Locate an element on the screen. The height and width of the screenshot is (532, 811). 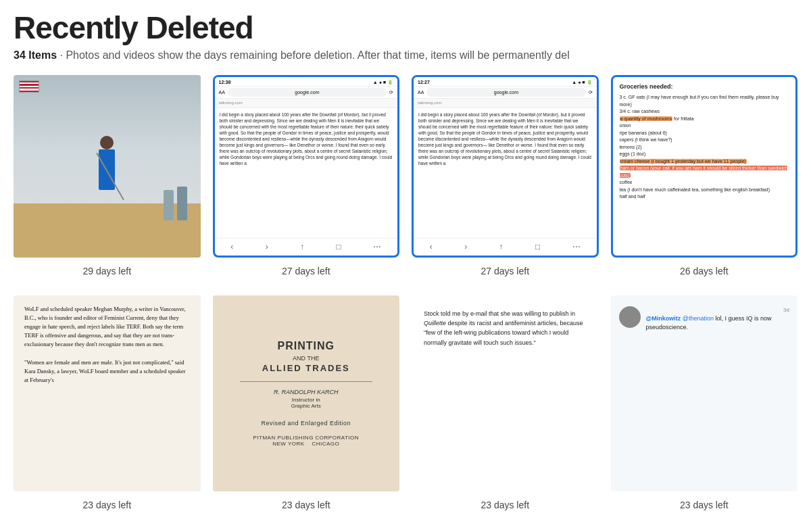
page-subtitle: 34 Items · Photos and videos show the da… is located at coordinates (406, 55).